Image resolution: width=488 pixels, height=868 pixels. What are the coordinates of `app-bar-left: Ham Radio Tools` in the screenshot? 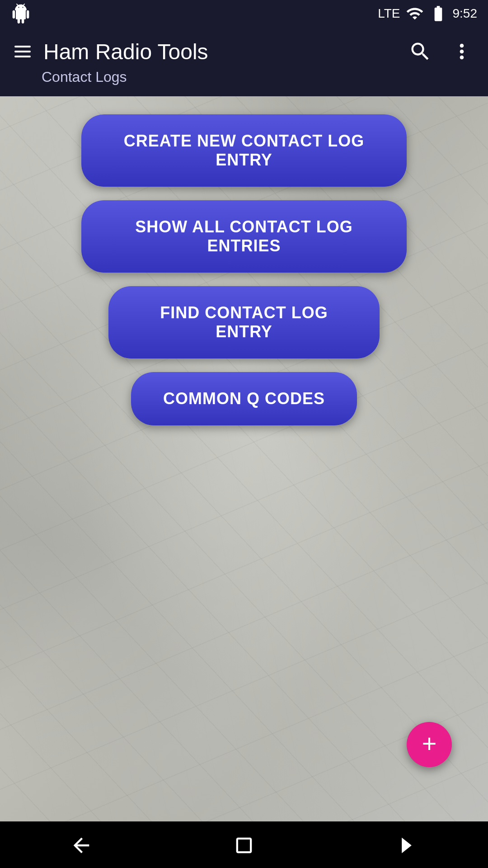 It's located at (109, 52).